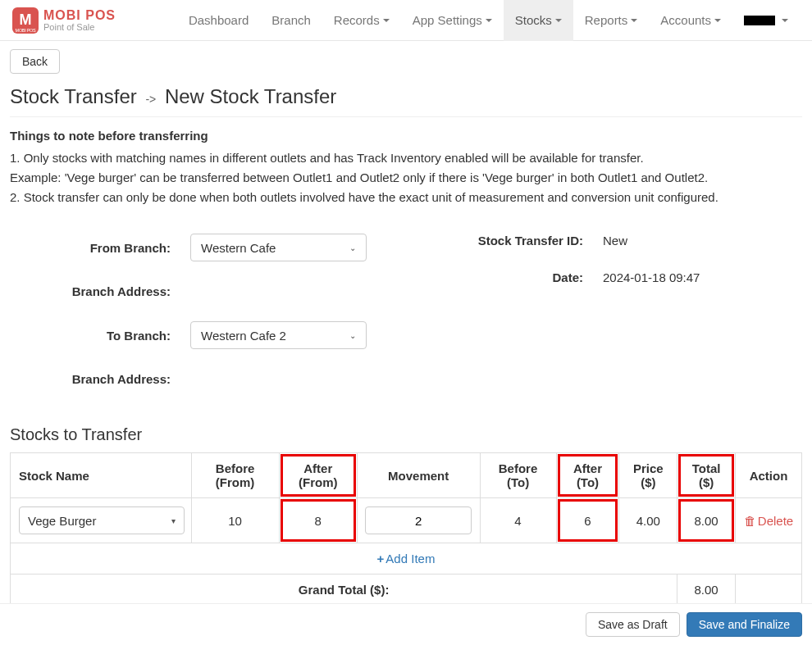  Describe the element at coordinates (504, 277) in the screenshot. I see `date-label: Date:` at that location.